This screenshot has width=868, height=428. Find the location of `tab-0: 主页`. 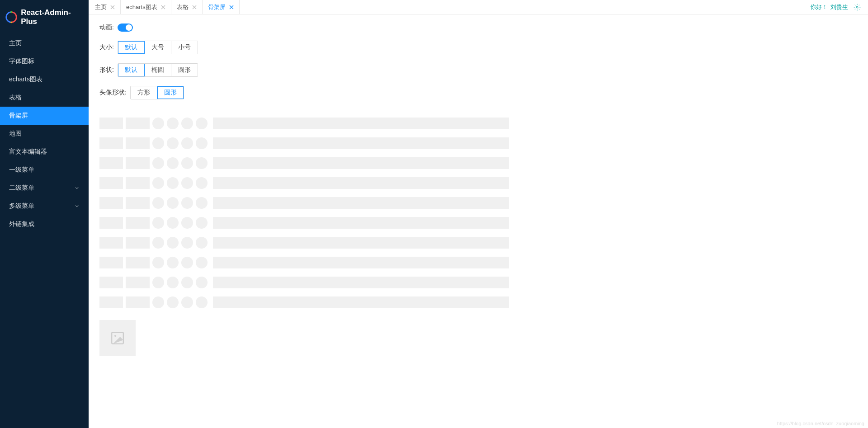

tab-0: 主页 is located at coordinates (105, 7).